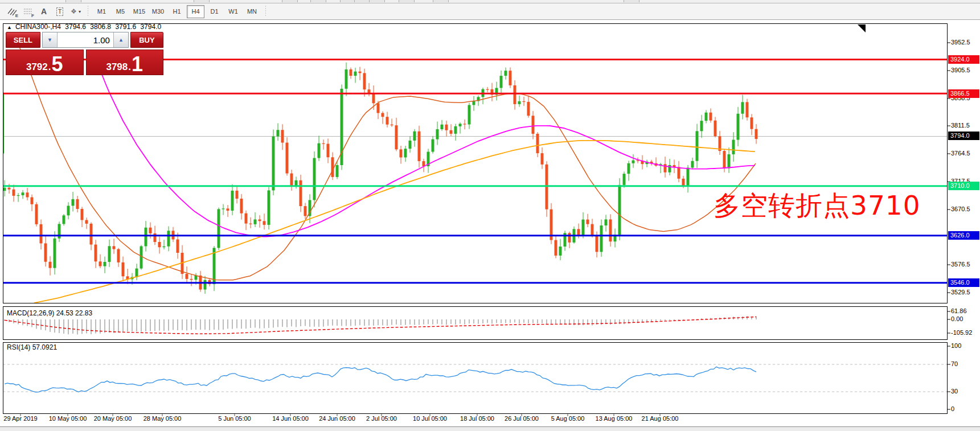  What do you see at coordinates (430, 418) in the screenshot?
I see `date-label: 10 Jul 05:00` at bounding box center [430, 418].